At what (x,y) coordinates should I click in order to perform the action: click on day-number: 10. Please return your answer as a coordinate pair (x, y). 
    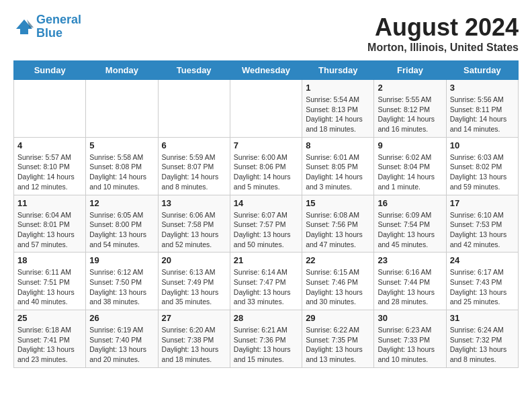
    Looking at the image, I should click on (482, 145).